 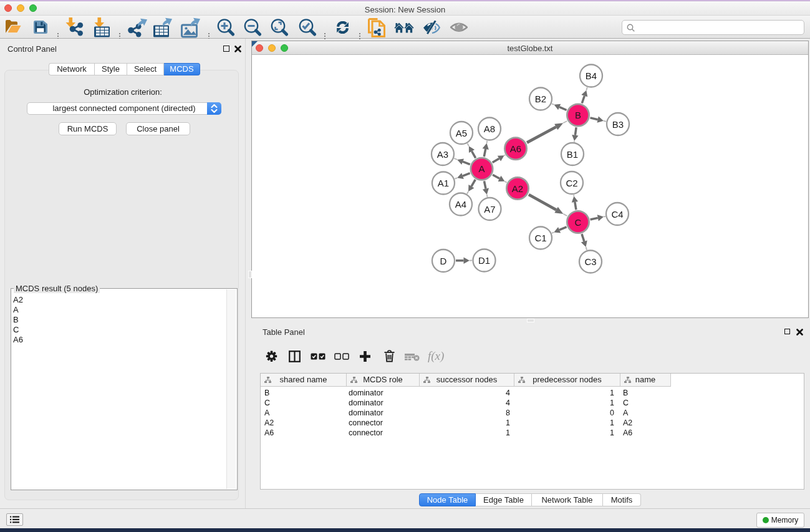 What do you see at coordinates (541, 99) in the screenshot?
I see `svg-text: B2` at bounding box center [541, 99].